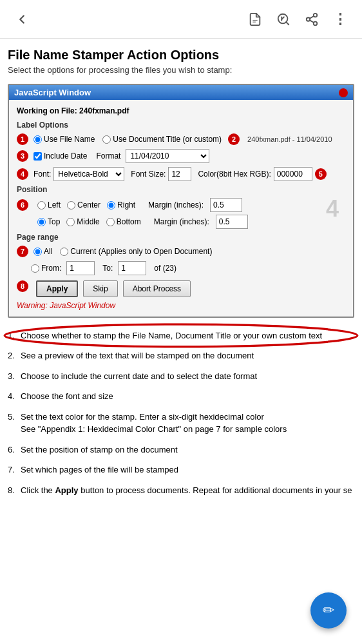 This screenshot has width=362, height=644. Describe the element at coordinates (181, 335) in the screenshot. I see `instruction-item-1: 1. Choose whether to stamp the File Name…` at that location.